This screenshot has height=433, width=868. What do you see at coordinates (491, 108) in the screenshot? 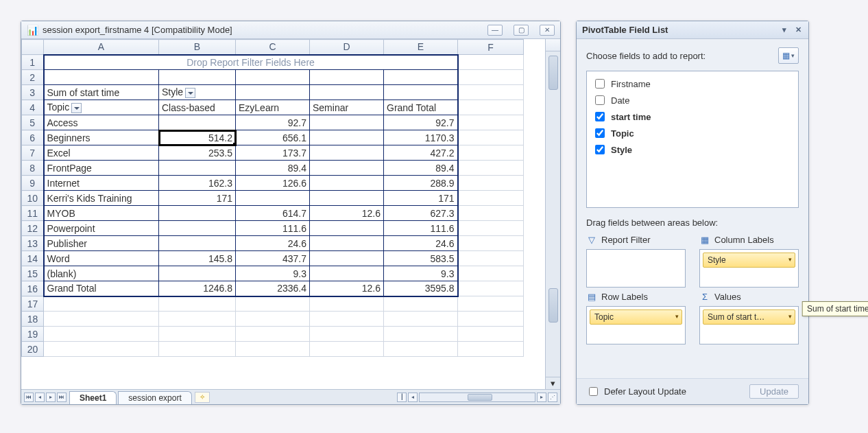
I see `cell-4-F` at bounding box center [491, 108].